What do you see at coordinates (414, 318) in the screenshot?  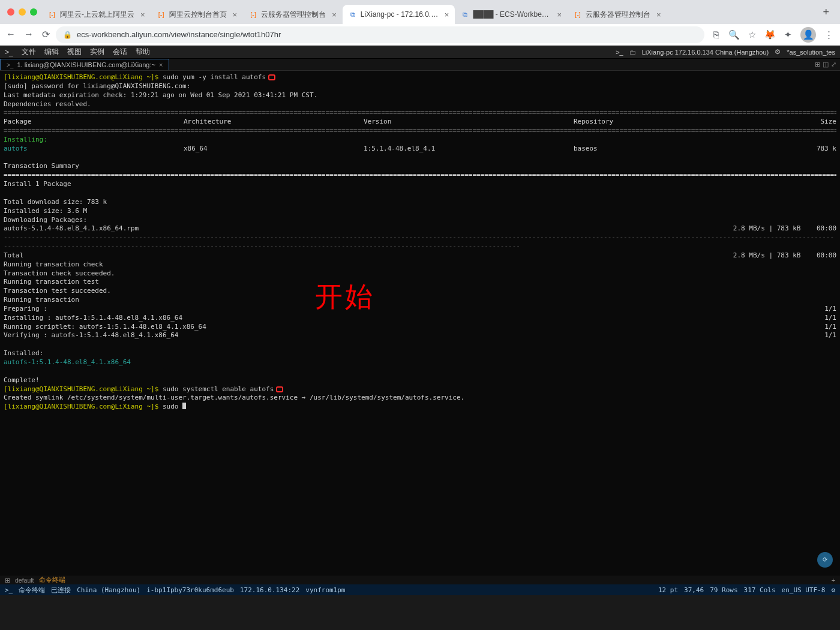 I see `output-line: Installing : autofs-1:5.1.4-48.el8_4.1.x…` at bounding box center [414, 318].